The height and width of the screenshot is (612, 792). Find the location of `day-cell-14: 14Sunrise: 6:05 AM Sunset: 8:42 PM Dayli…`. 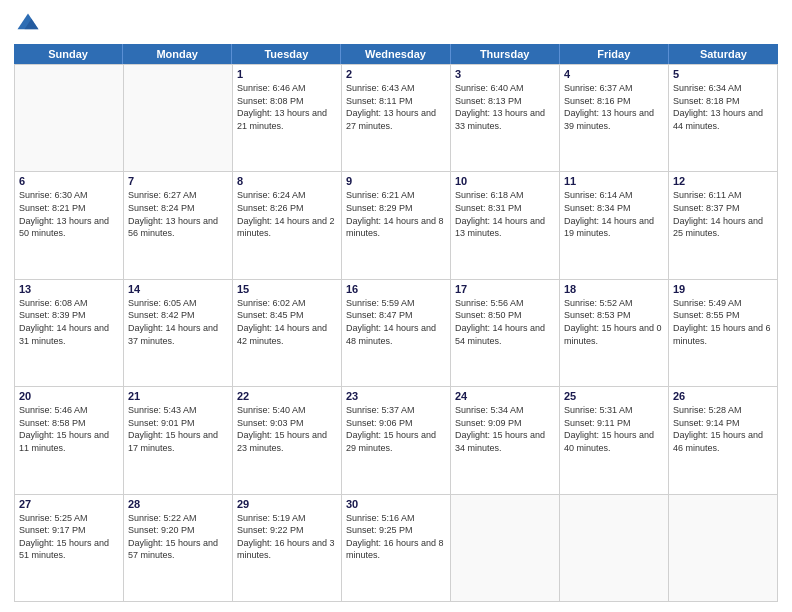

day-cell-14: 14Sunrise: 6:05 AM Sunset: 8:42 PM Dayli… is located at coordinates (178, 334).